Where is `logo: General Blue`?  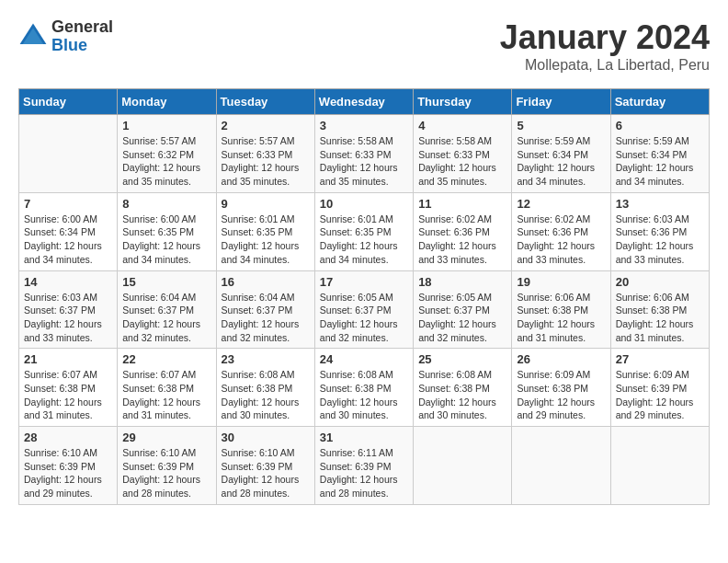 logo: General Blue is located at coordinates (66, 37).